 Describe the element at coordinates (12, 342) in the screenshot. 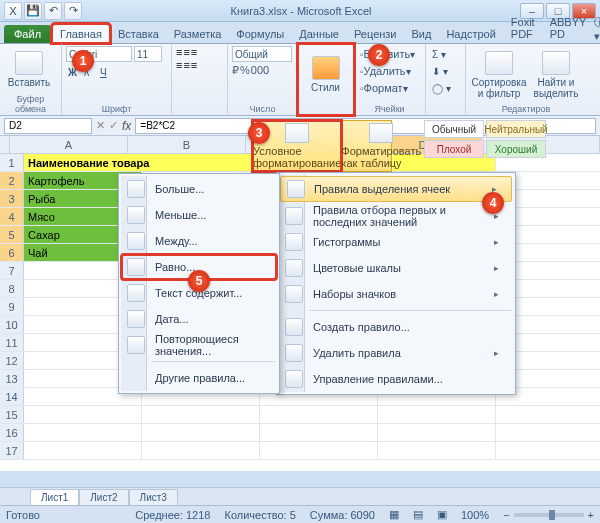

I see `row-header: 11` at that location.